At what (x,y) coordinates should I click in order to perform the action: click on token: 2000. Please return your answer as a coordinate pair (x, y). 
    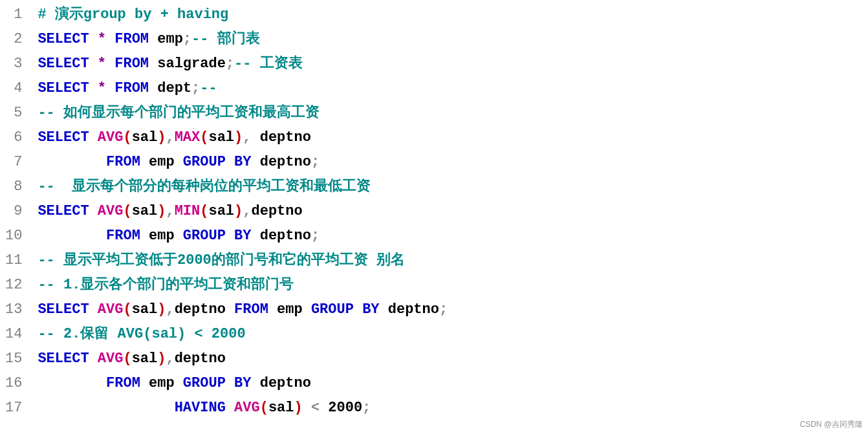
    Looking at the image, I should click on (345, 407).